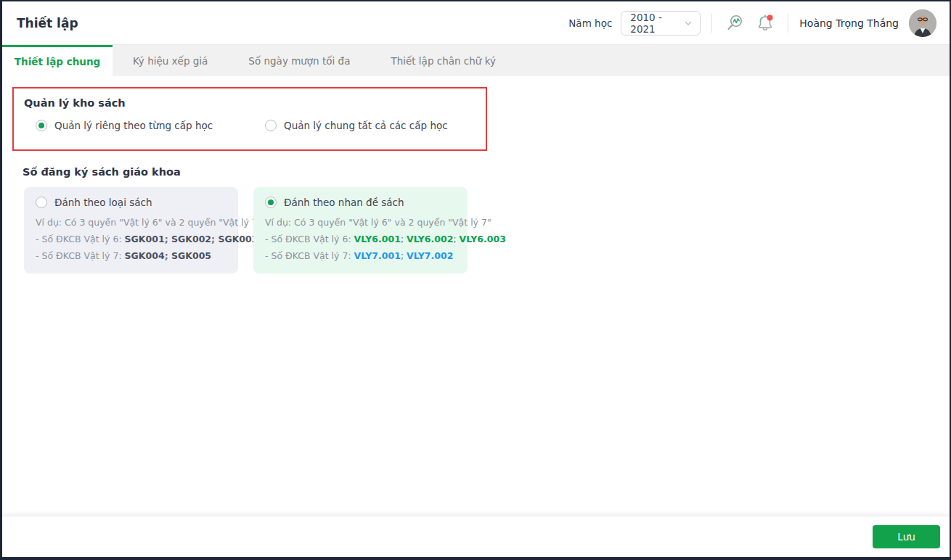  Describe the element at coordinates (360, 231) in the screenshot. I see `card-by-book-title: Đánh theo nhan đề sách Ví dụ: Có 3 quyển…` at that location.